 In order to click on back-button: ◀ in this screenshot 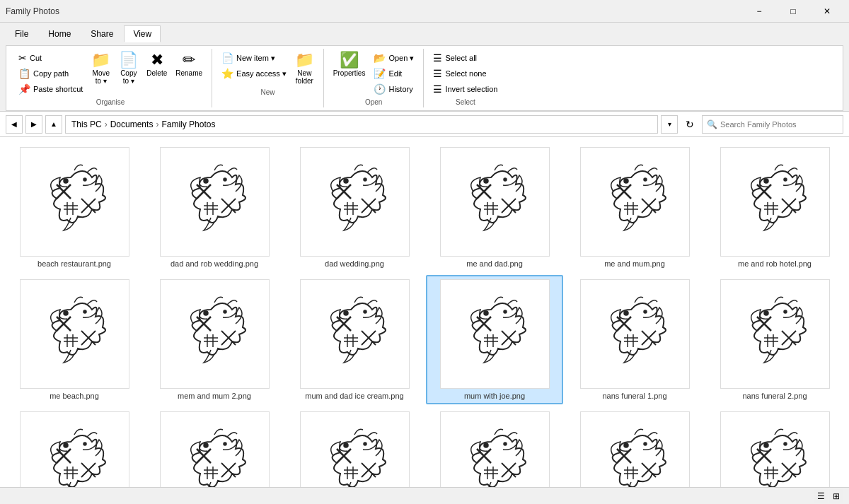, I will do `click(14, 124)`.